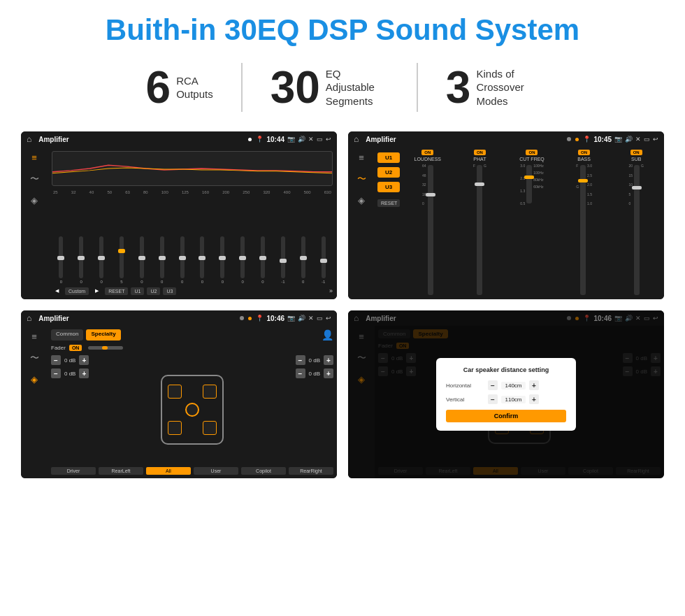  I want to click on db-minus-2: −, so click(56, 373).